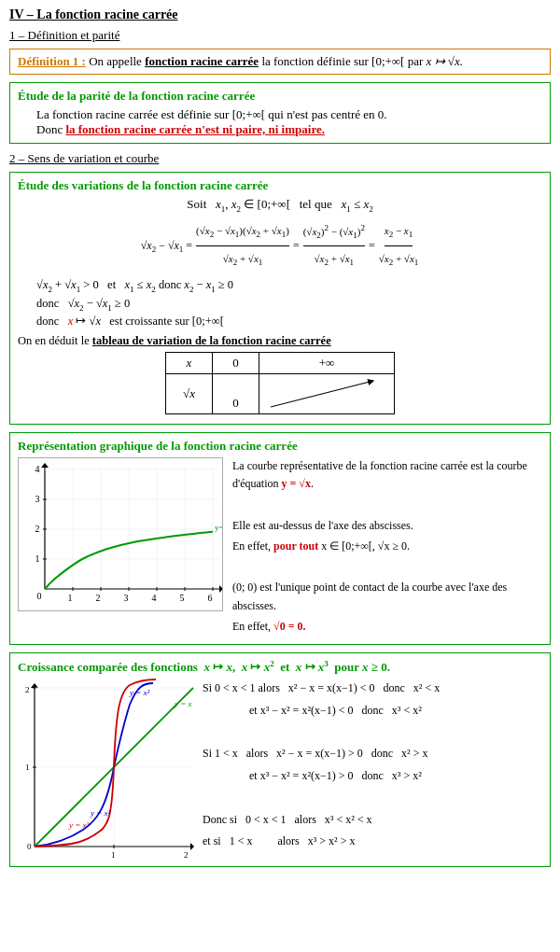 This screenshot has height=952, width=560. Describe the element at coordinates (78, 825) in the screenshot. I see `svg-text: y = x³` at that location.